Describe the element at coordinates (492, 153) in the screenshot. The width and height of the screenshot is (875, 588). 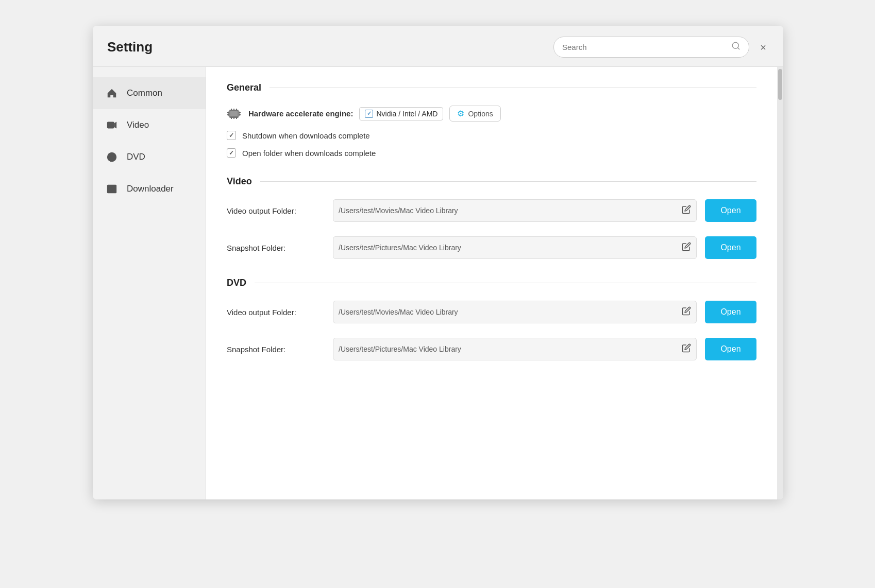
I see `open-folder-row: Open folder when downloads complete` at that location.